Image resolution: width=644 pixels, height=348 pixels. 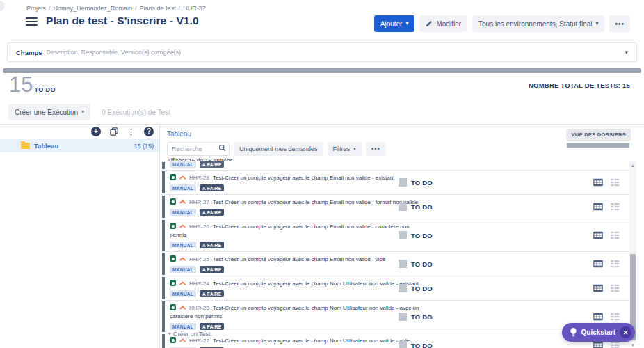 I want to click on table-row: HHR-24Test-Créer un compte voyageur avec…, so click(x=395, y=288).